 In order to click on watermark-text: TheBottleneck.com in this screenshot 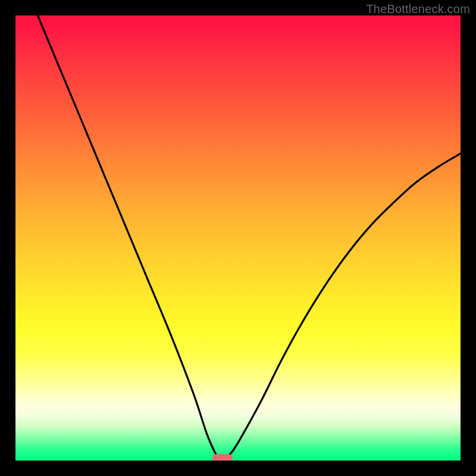, I will do `click(418, 10)`.